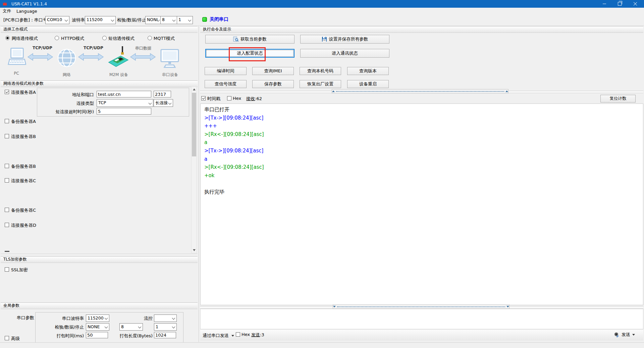 This screenshot has width=644, height=348. What do you see at coordinates (125, 103) in the screenshot?
I see `conn-type-select: TCP` at bounding box center [125, 103].